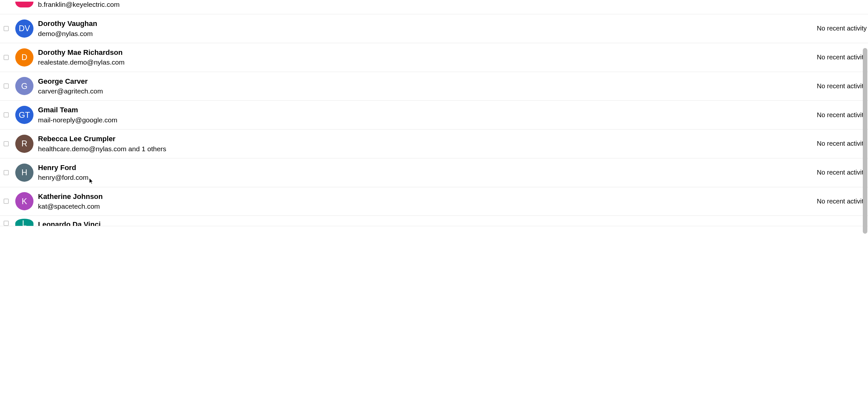 The height and width of the screenshot is (405, 868). Describe the element at coordinates (24, 86) in the screenshot. I see `contact-avatar: G` at that location.